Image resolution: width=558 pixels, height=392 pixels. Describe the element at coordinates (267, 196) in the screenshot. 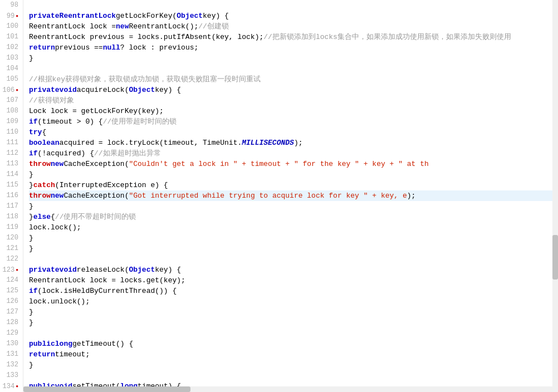

I see `token-str-red: "Got interrupted while trying to acquire…` at that location.